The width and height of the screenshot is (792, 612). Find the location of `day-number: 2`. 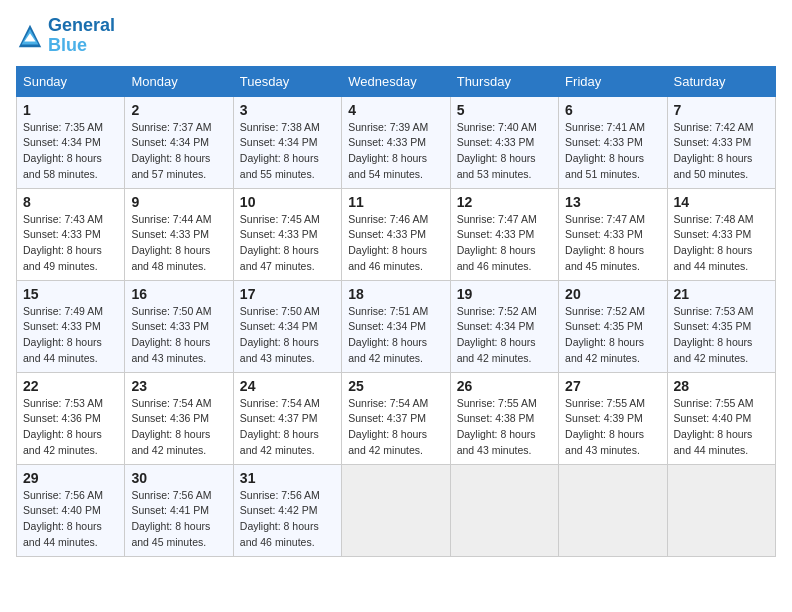

day-number: 2 is located at coordinates (178, 110).